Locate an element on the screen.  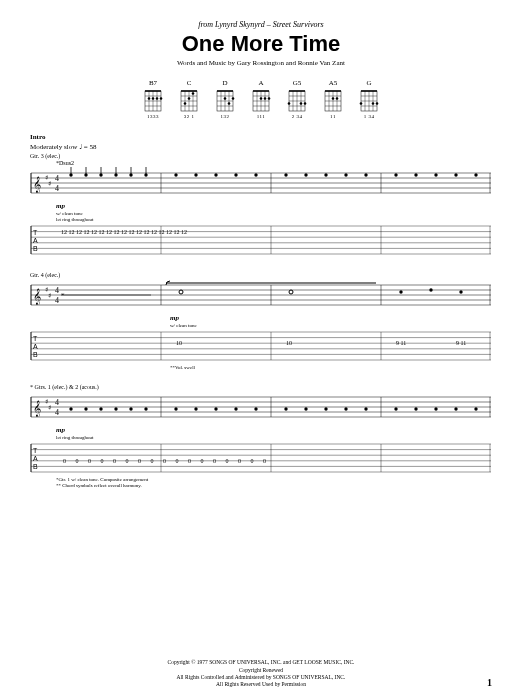
chord-name: A5 is located at coordinates (334, 83).